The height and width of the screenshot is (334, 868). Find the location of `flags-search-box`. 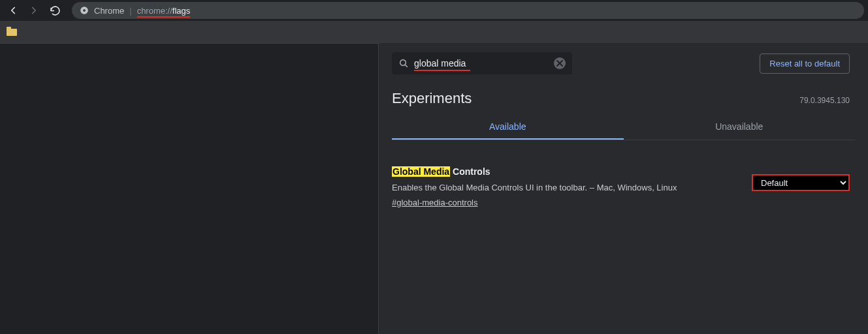

flags-search-box is located at coordinates (482, 63).